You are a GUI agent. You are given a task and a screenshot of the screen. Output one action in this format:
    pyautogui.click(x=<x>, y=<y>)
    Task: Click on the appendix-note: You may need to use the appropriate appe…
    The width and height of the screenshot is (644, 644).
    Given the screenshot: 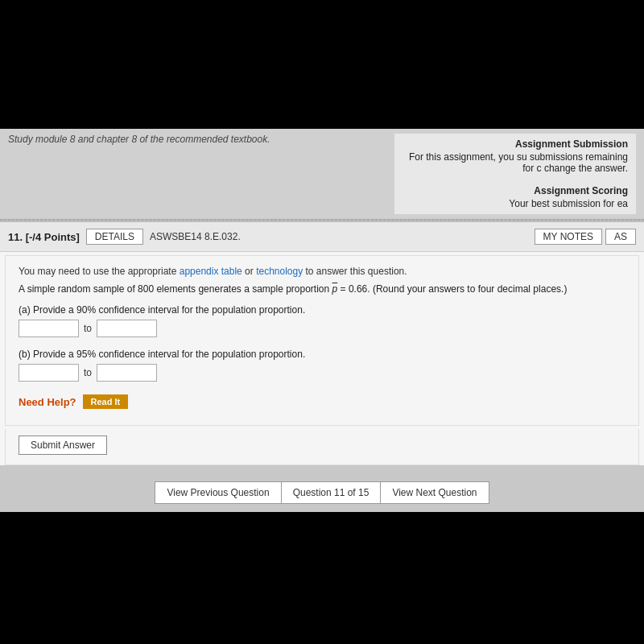 What is the action you would take?
    pyautogui.click(x=322, y=271)
    